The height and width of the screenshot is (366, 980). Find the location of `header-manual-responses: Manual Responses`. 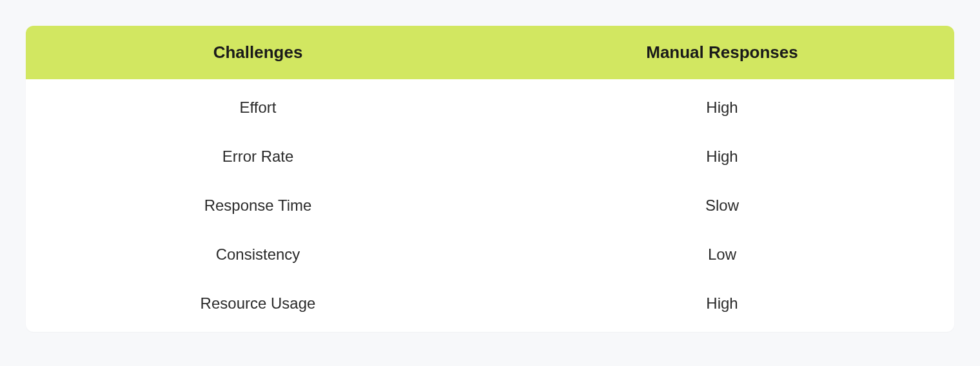

header-manual-responses: Manual Responses is located at coordinates (722, 53).